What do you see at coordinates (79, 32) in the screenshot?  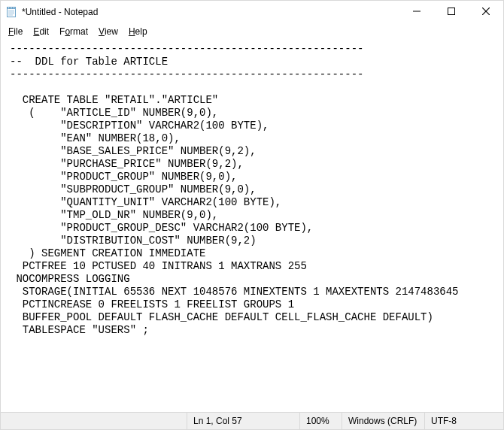 I see `menu-format-rest: rmat` at bounding box center [79, 32].